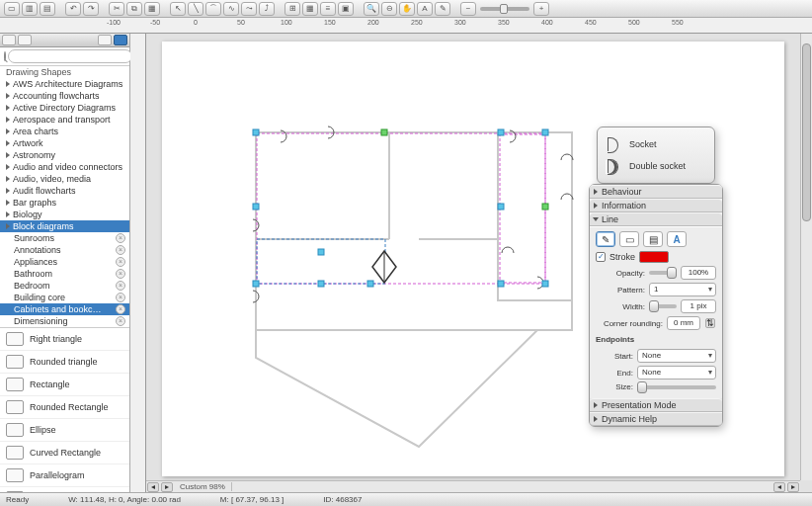  I want to click on zoom-out-button: −, so click(468, 9).